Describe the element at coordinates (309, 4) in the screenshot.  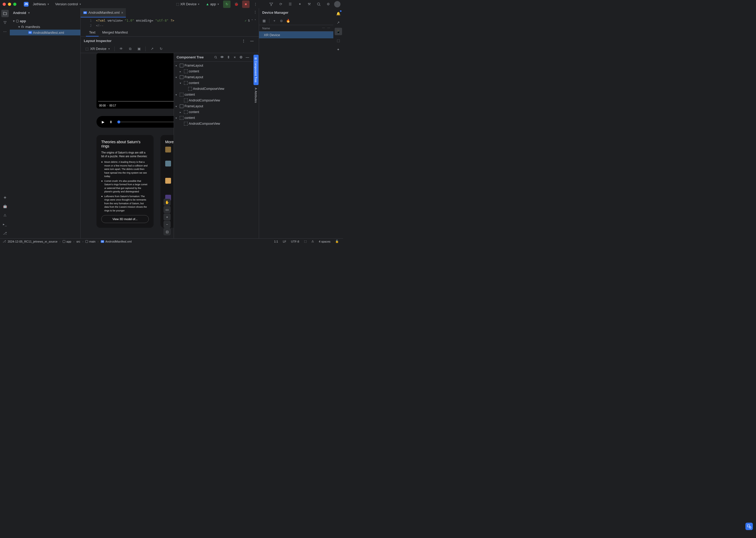
I see `build-button: ⚒` at that location.